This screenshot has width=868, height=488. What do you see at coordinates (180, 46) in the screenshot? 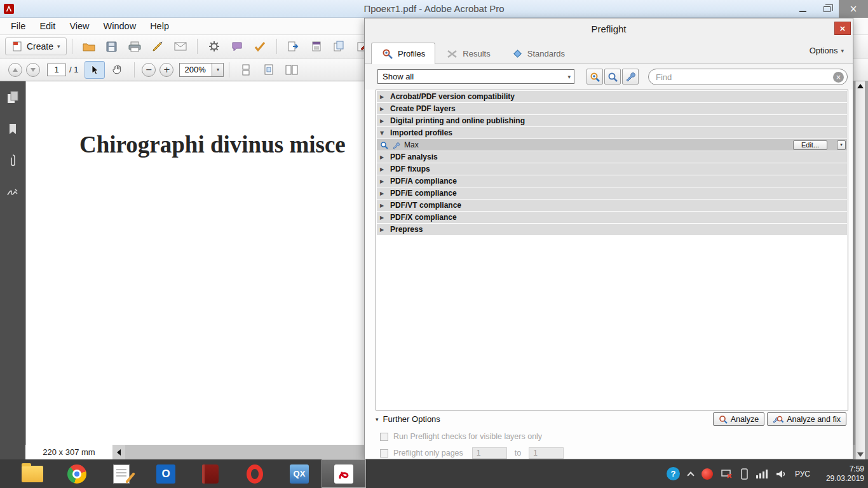
I see `email-button` at bounding box center [180, 46].